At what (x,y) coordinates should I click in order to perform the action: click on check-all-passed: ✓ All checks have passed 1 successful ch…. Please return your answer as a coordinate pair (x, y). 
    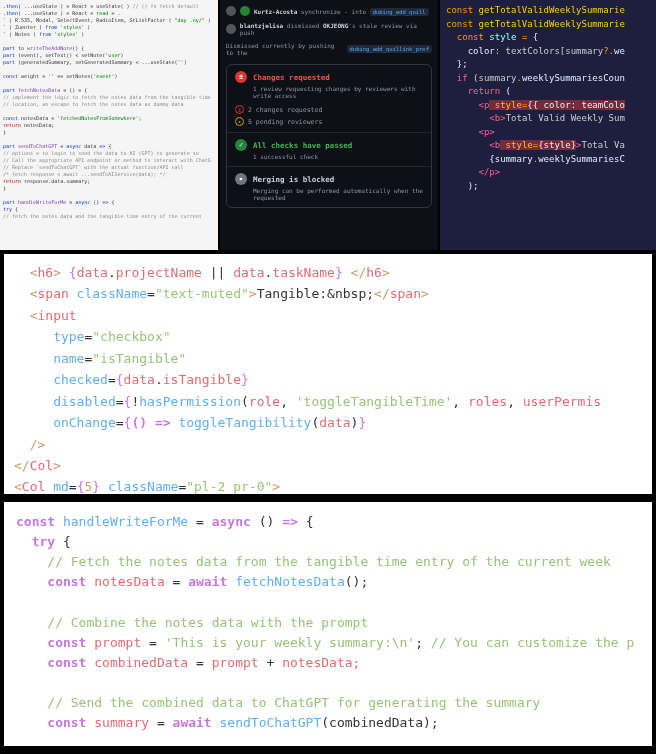
    Looking at the image, I should click on (329, 150).